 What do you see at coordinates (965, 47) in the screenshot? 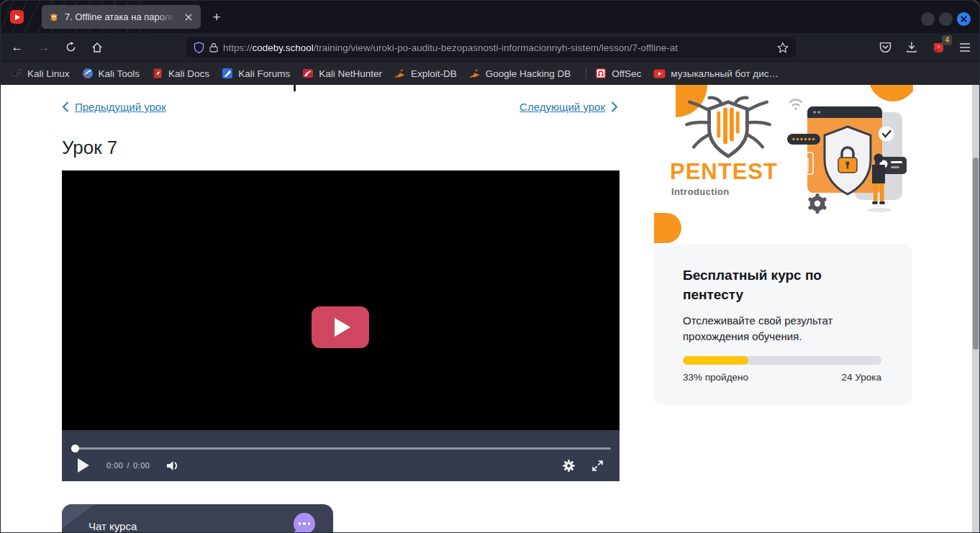
I see `menu-icon` at bounding box center [965, 47].